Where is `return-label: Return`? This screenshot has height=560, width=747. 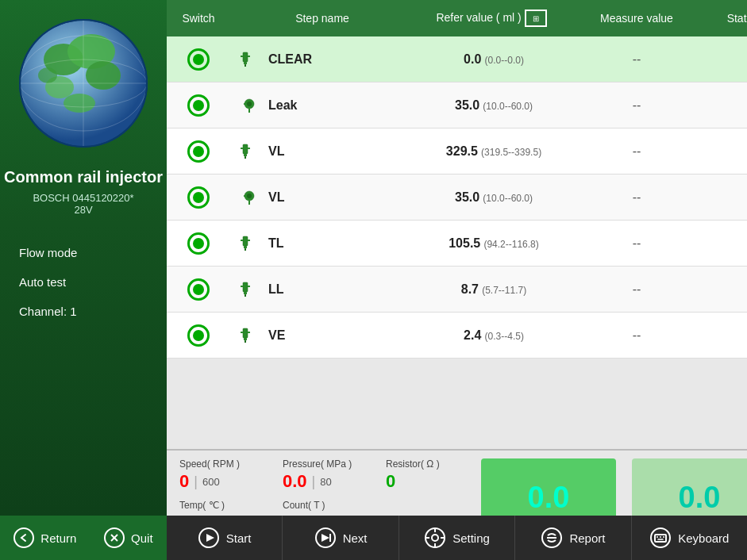 return-label: Return is located at coordinates (59, 538).